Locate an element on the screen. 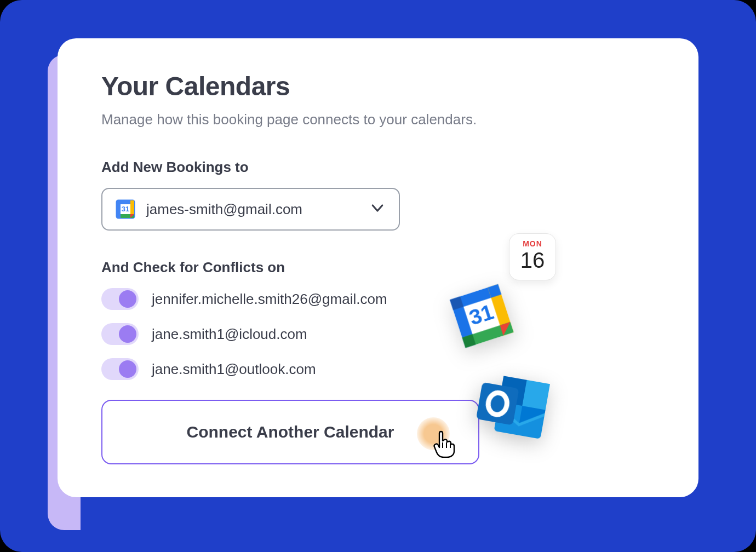 This screenshot has height=552, width=756. list-item: jennifer.michelle.smith26@gmail.com is located at coordinates (378, 299).